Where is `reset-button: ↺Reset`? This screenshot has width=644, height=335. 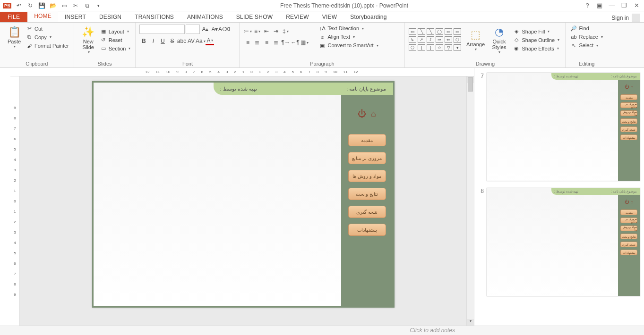
reset-button: ↺Reset is located at coordinates (115, 40).